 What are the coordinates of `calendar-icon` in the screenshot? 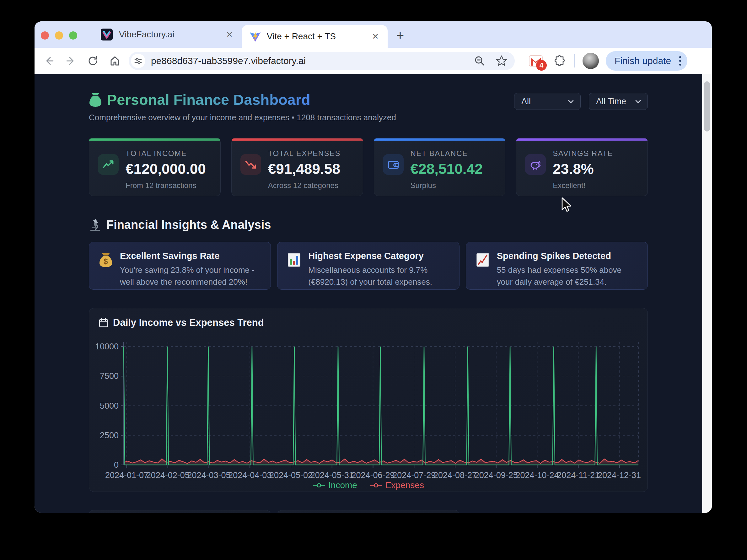 It's located at (104, 323).